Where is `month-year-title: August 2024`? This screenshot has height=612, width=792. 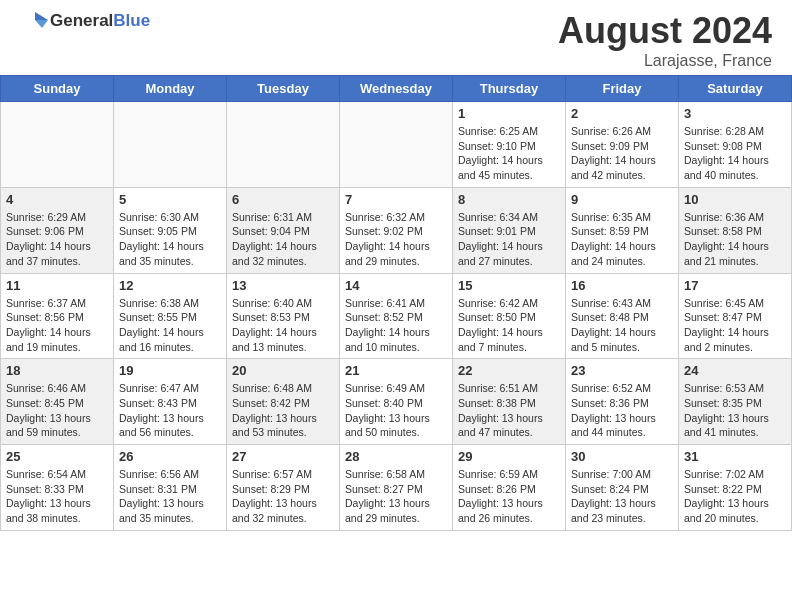 month-year-title: August 2024 is located at coordinates (665, 31).